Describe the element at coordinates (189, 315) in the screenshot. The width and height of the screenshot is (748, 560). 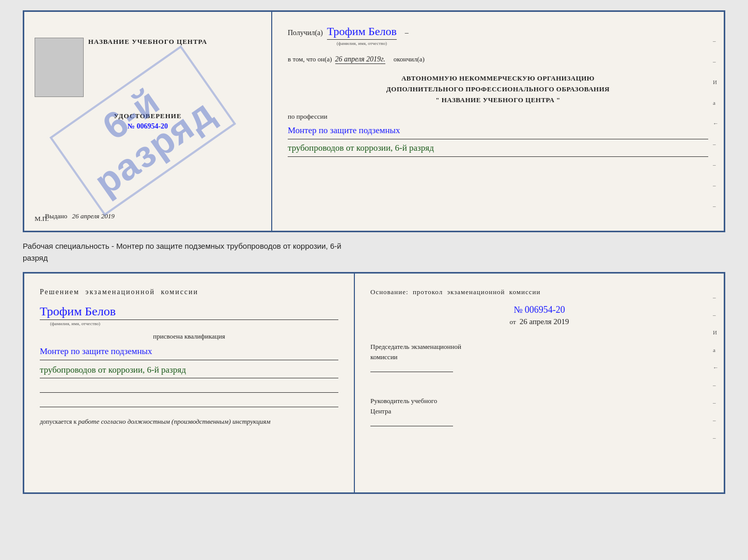
I see `bottom-name-field: Трофим Белов (фамилия, имя, отчество)` at that location.